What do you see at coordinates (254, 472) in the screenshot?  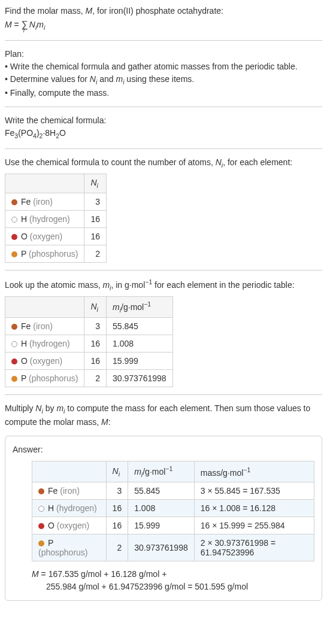 I see `table-header-mass: mass/g·mol−1` at bounding box center [254, 472].